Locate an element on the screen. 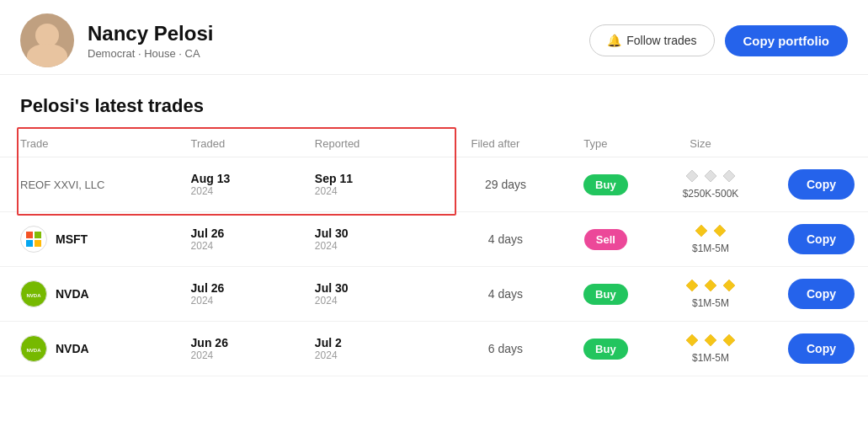 The width and height of the screenshot is (868, 432). person-info-section: Nancy Pelosi Democrat · House · CA is located at coordinates (116, 40).